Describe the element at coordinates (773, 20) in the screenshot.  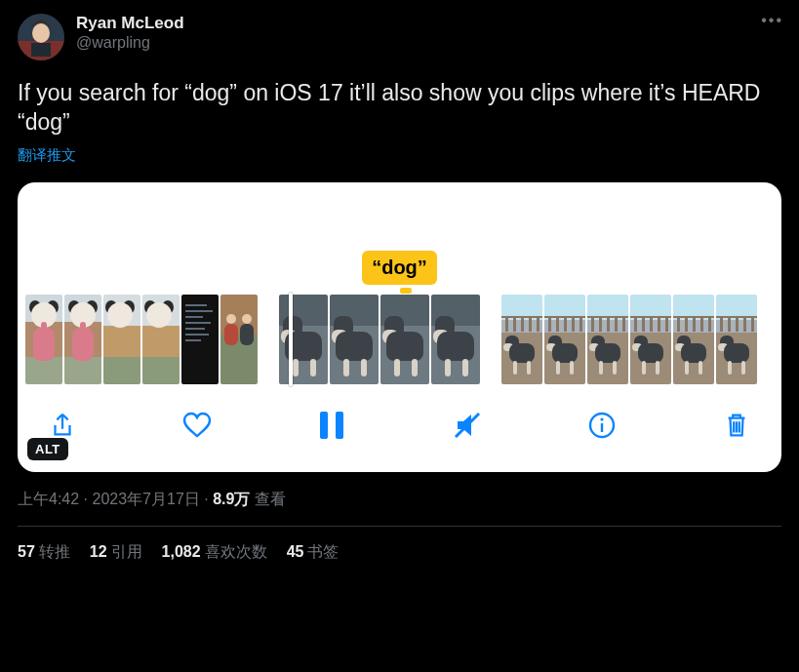
I see `more-options-button: •••` at that location.